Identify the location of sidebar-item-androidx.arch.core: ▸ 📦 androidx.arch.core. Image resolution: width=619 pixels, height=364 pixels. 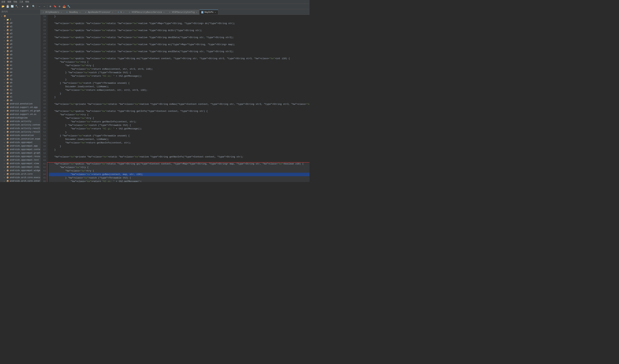
(20, 174).